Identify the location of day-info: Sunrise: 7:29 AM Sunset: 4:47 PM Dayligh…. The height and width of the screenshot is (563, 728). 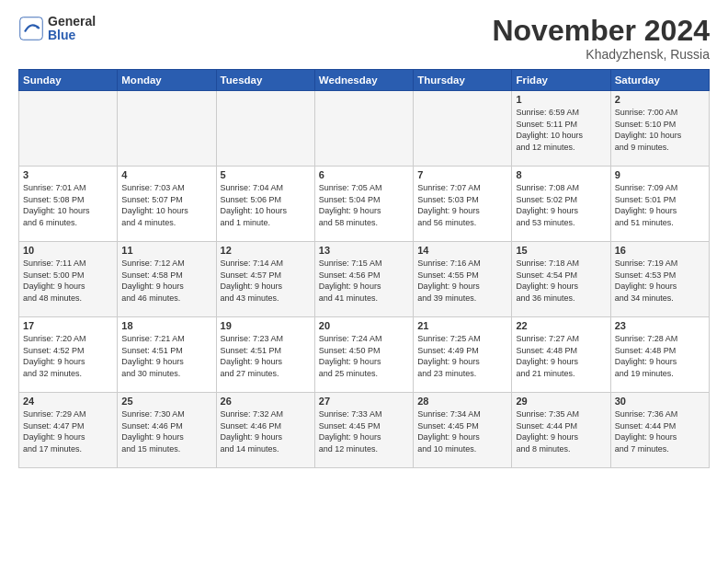
(68, 431).